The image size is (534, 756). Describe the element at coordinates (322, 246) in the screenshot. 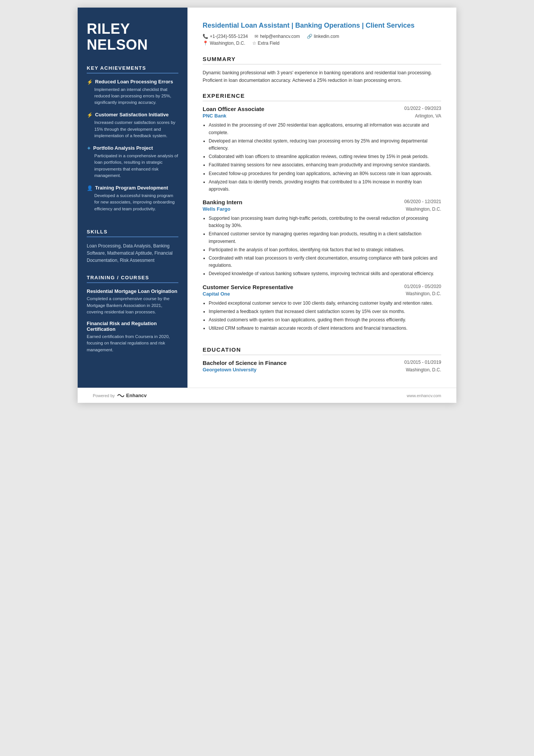

I see `exp-bullets: Supported loan processing team during hi…` at that location.